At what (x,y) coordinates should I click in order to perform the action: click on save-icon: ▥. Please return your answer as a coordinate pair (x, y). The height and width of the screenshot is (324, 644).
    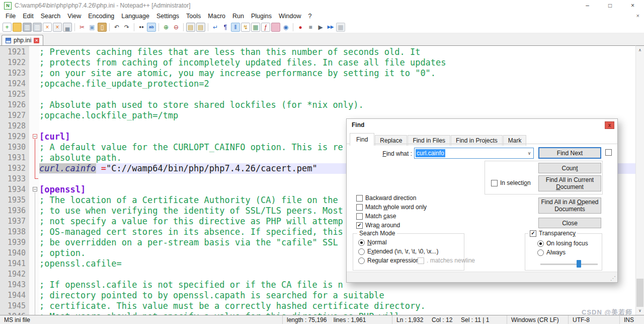
    Looking at the image, I should click on (27, 27).